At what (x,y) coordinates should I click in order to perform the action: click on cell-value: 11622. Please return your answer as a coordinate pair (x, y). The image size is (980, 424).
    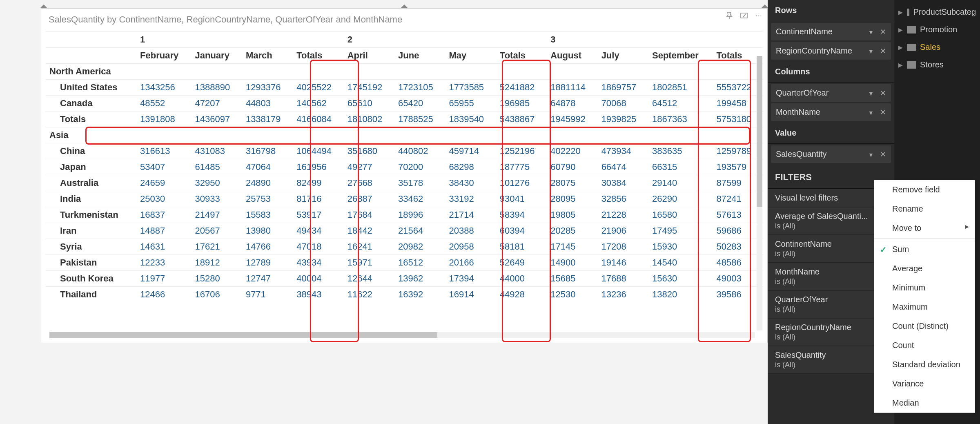
    Looking at the image, I should click on (369, 295).